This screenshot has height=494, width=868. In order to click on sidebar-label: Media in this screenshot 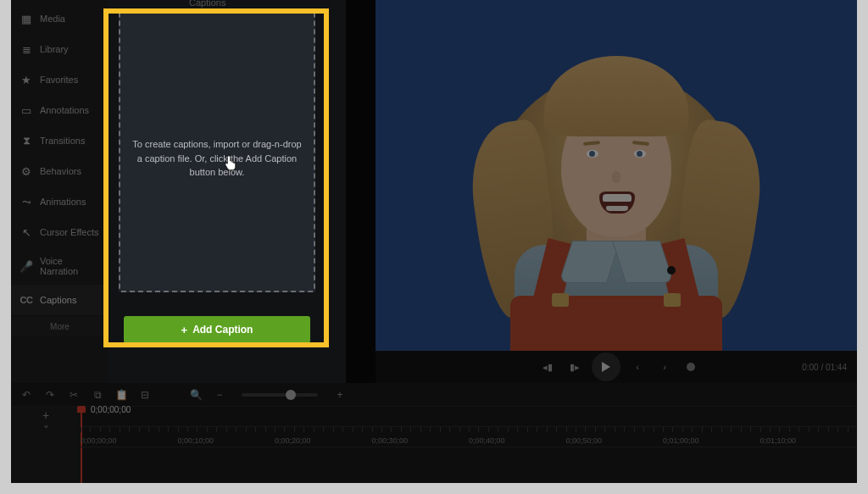, I will do `click(53, 19)`.